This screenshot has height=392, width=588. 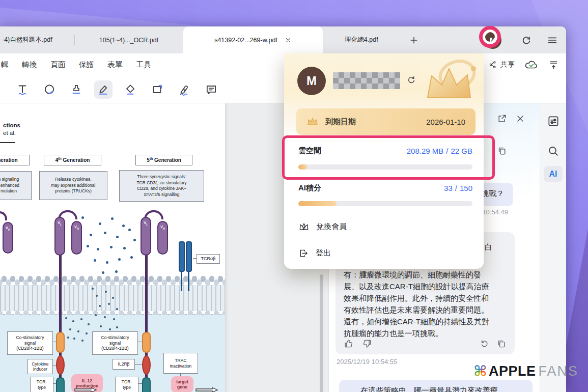 What do you see at coordinates (411, 80) in the screenshot?
I see `account-refresh-icon` at bounding box center [411, 80].